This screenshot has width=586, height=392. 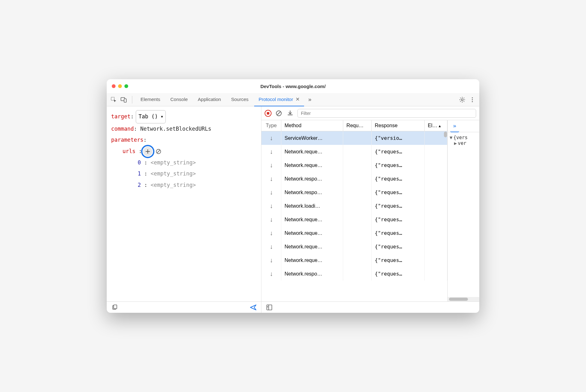 I want to click on more-tabs-icon: », so click(x=310, y=100).